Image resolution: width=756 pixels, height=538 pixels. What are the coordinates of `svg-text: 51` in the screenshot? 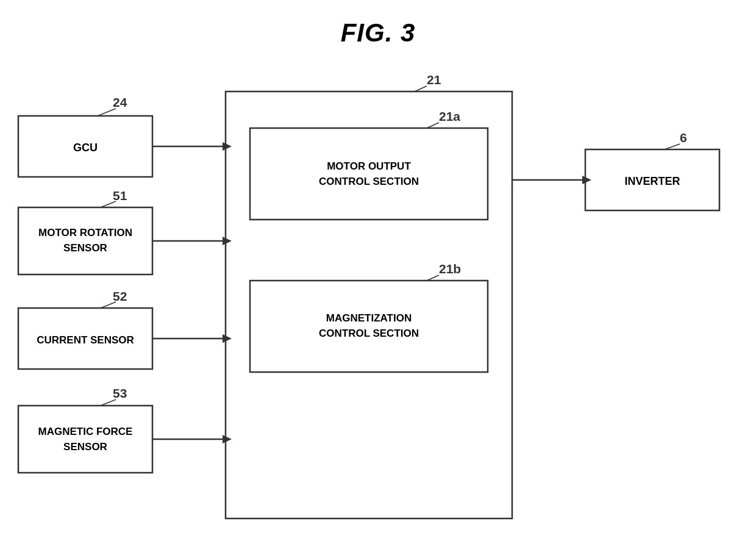 It's located at (120, 195).